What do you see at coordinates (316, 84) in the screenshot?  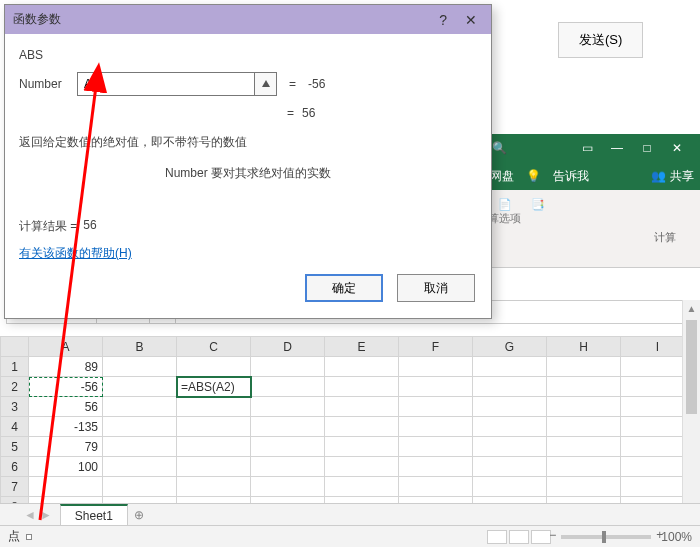 I see `arg-evaluated-value: -56` at bounding box center [316, 84].